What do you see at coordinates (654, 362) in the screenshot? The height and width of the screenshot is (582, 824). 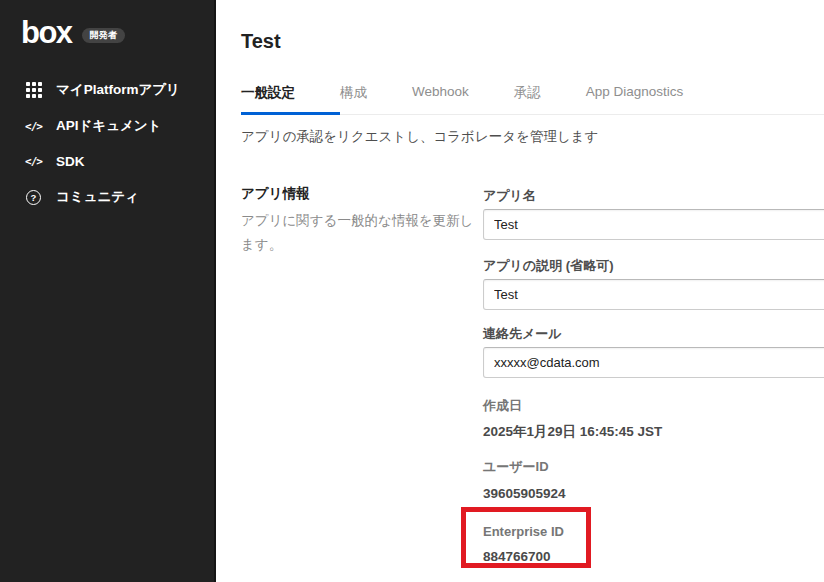 I see `contact-email-input` at bounding box center [654, 362].